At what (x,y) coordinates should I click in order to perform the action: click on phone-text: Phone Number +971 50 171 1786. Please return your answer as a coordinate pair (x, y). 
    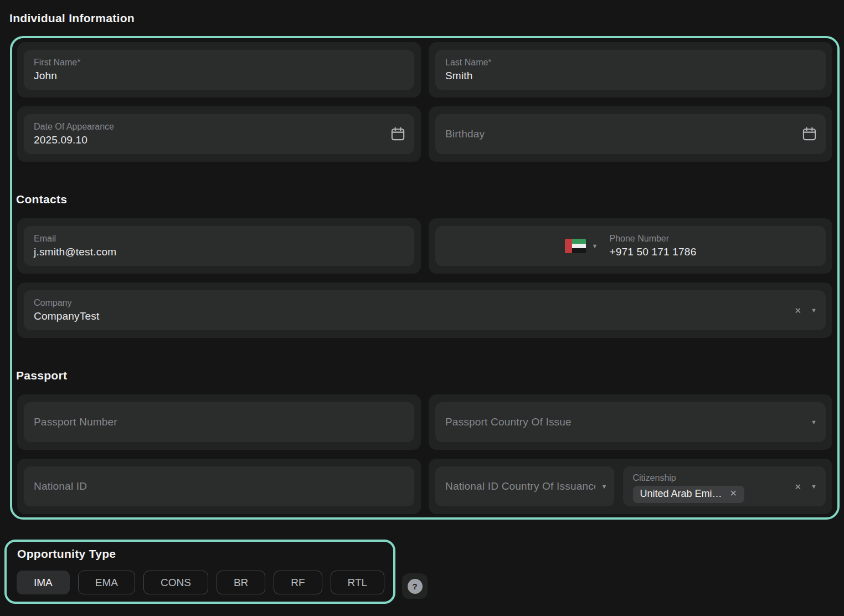
    Looking at the image, I should click on (652, 246).